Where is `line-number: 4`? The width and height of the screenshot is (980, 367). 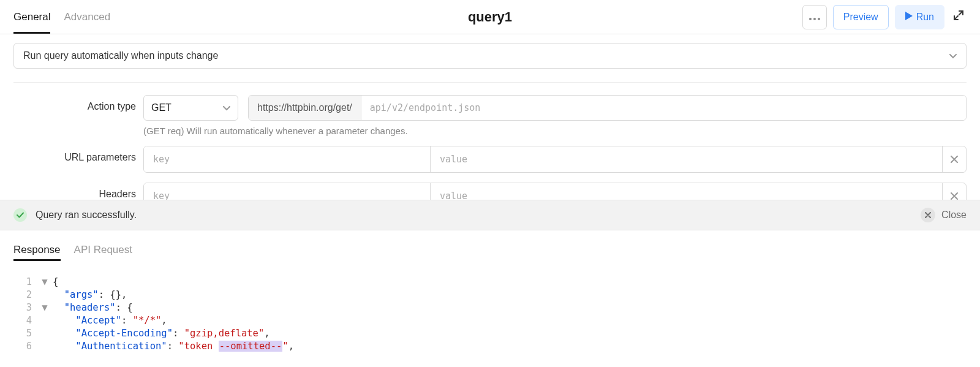
line-number: 4 is located at coordinates (25, 321).